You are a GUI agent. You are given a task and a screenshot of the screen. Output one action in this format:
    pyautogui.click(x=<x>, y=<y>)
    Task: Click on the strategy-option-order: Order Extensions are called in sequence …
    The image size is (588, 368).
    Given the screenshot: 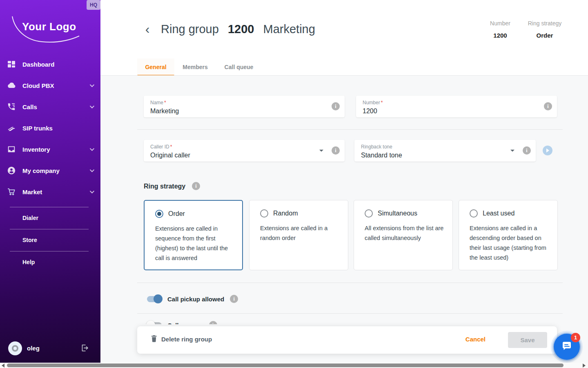 What is the action you would take?
    pyautogui.click(x=194, y=235)
    